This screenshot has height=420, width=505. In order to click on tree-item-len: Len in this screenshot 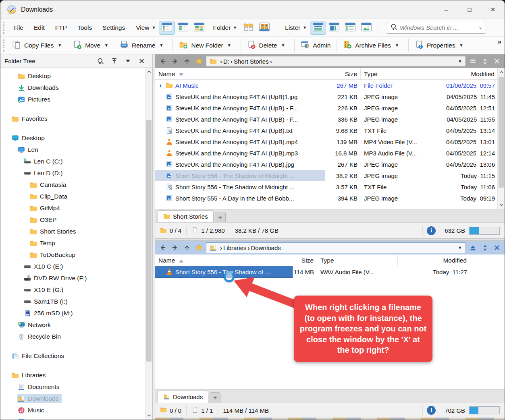, I will do `click(73, 150)`.